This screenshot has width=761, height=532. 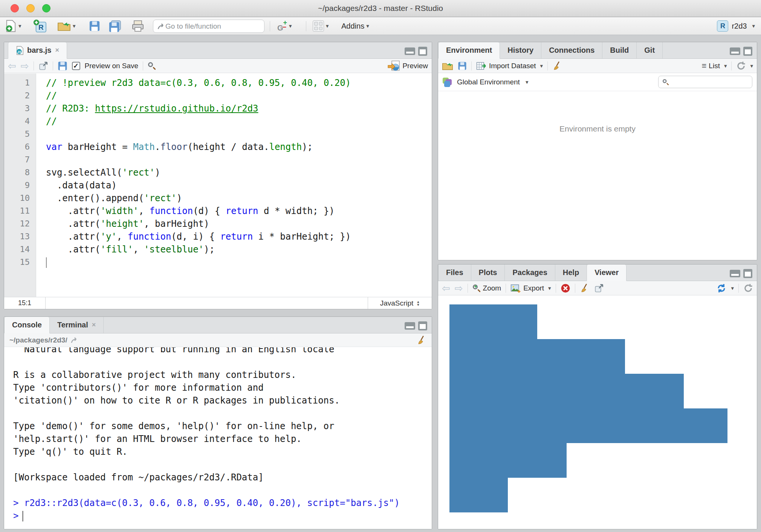 What do you see at coordinates (239, 224) in the screenshot?
I see `code-line: .attr('height', barHeight)` at bounding box center [239, 224].